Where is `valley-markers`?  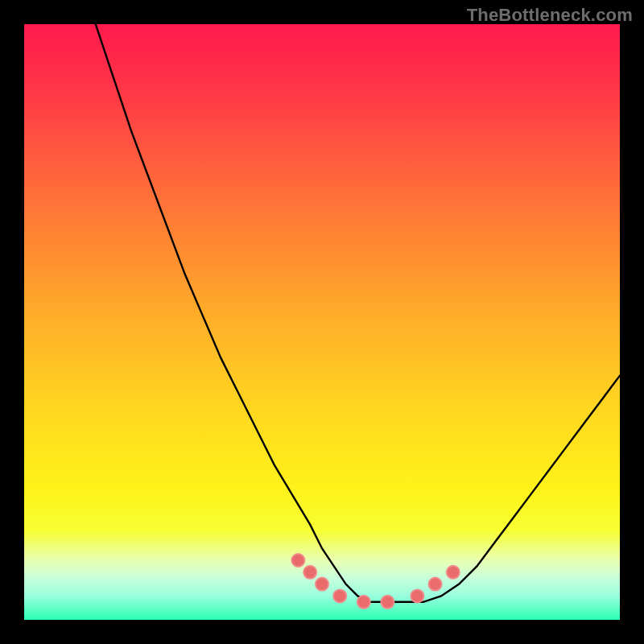 valley-markers is located at coordinates (375, 581).